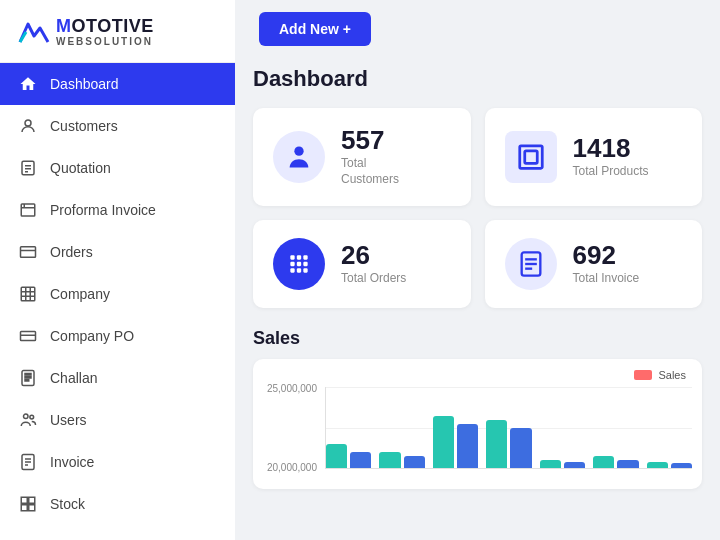 This screenshot has height=540, width=720. I want to click on company-po-icon, so click(28, 336).